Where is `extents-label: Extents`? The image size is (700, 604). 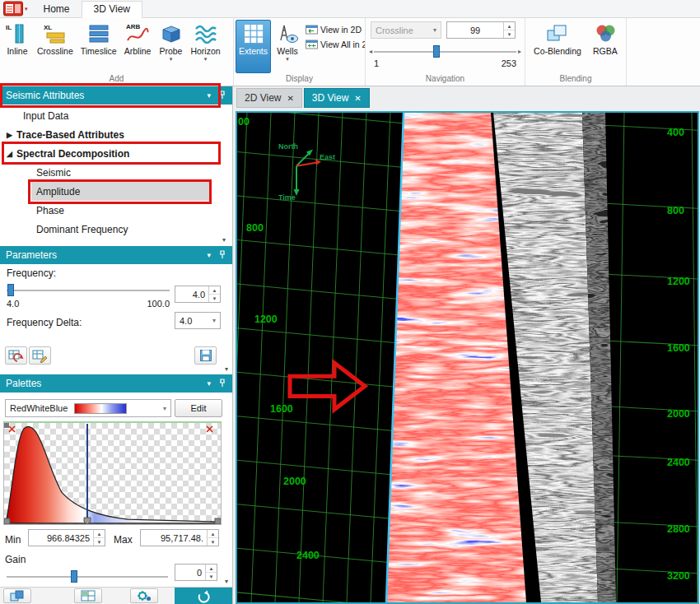
extents-label: Extents is located at coordinates (254, 51).